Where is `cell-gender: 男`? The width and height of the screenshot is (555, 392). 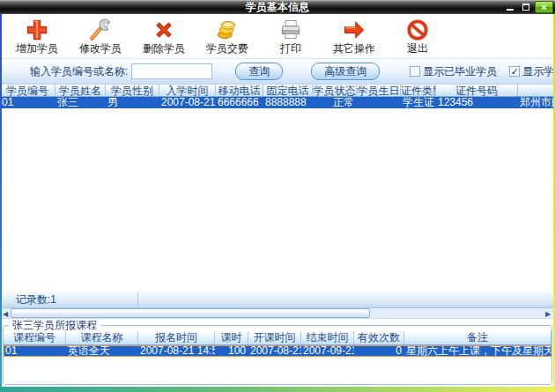 cell-gender: 男 is located at coordinates (132, 102).